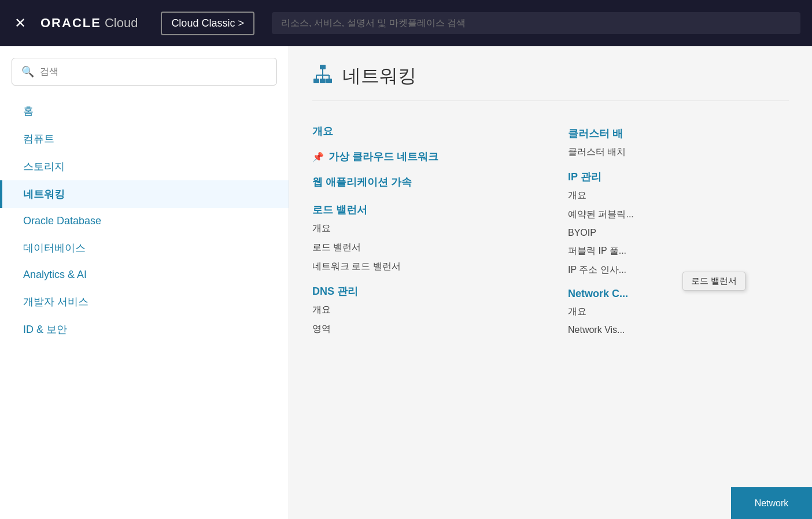 The height and width of the screenshot is (519, 812). I want to click on reserved-public-link: 예약된 퍼블릭..., so click(678, 215).